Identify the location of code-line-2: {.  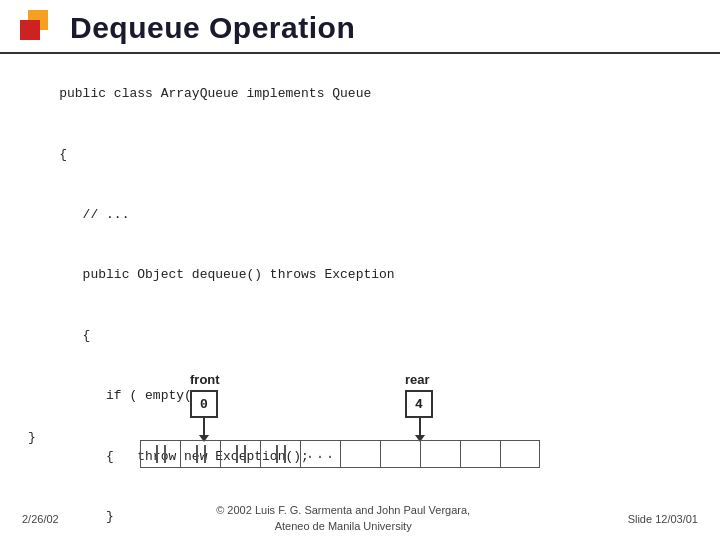
(63, 154).